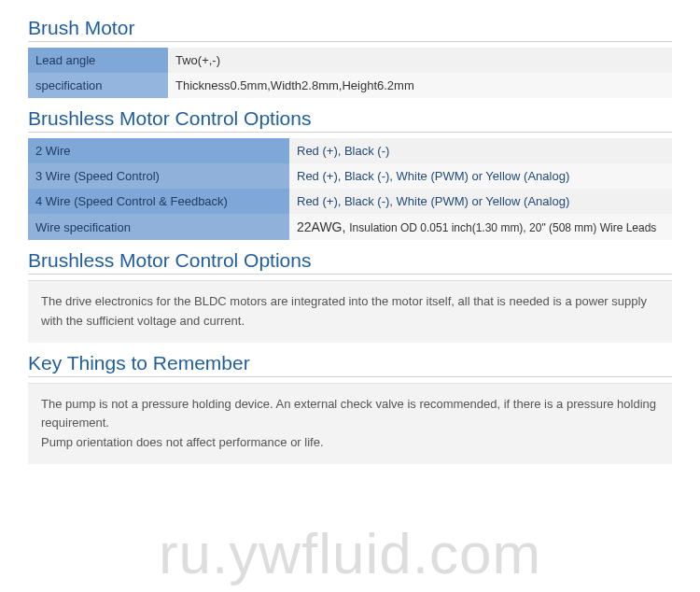 The height and width of the screenshot is (592, 700). Describe the element at coordinates (350, 415) in the screenshot. I see `key-things-line-1: The pump is not a pressure holding devic…` at that location.